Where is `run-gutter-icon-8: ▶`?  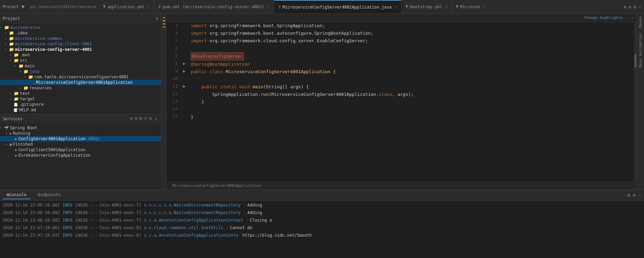
run-gutter-icon-8: ▶ is located at coordinates (184, 64).